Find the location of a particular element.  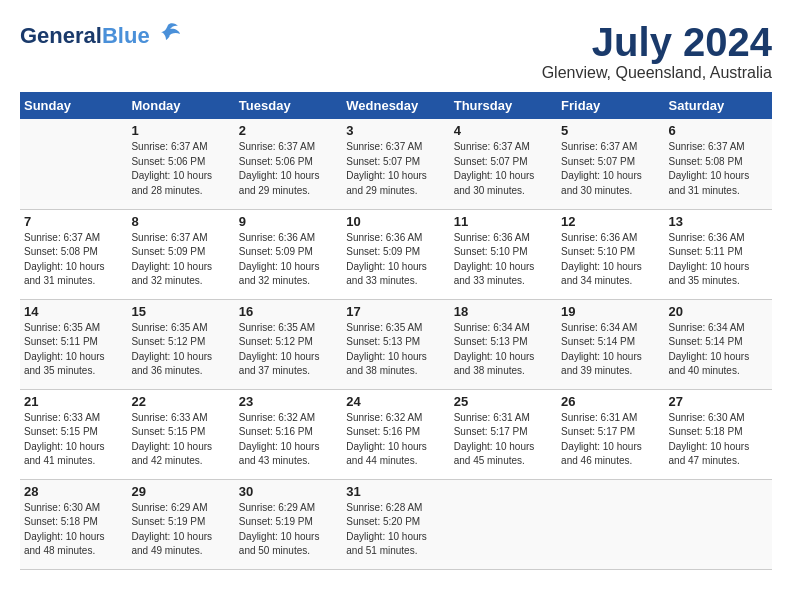

week-row-5: 28Sunrise: 6:30 AM Sunset: 5:18 PM Dayli… is located at coordinates (396, 524).